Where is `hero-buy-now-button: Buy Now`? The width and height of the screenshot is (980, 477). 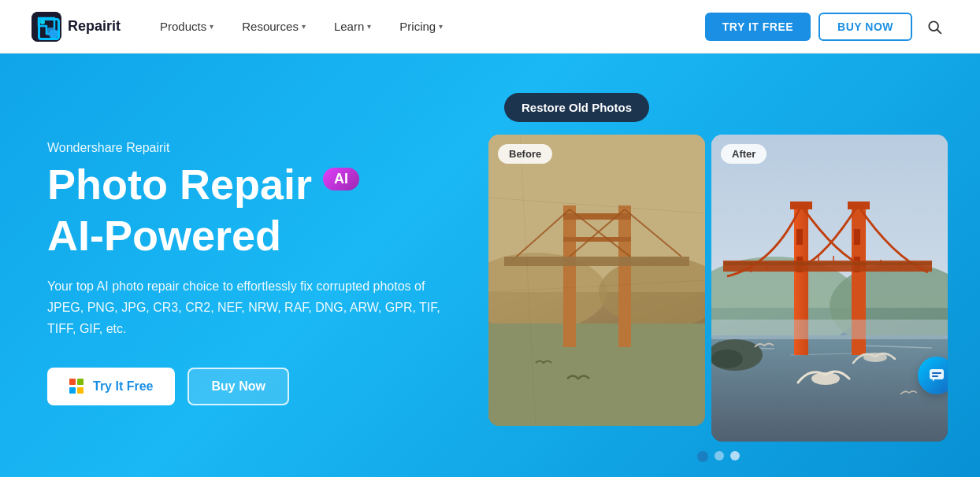 hero-buy-now-button: Buy Now is located at coordinates (238, 386).